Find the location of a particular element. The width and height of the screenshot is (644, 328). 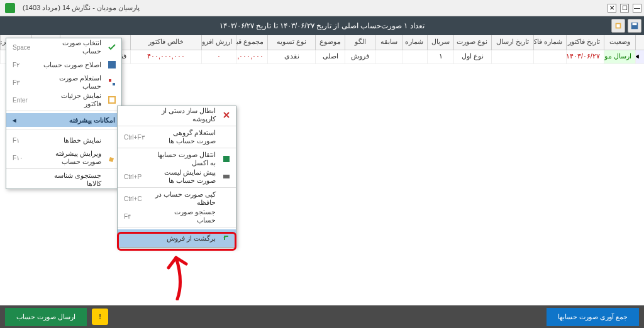

col-sumbefore: مجموع قبل از تخفیف is located at coordinates (252, 43).